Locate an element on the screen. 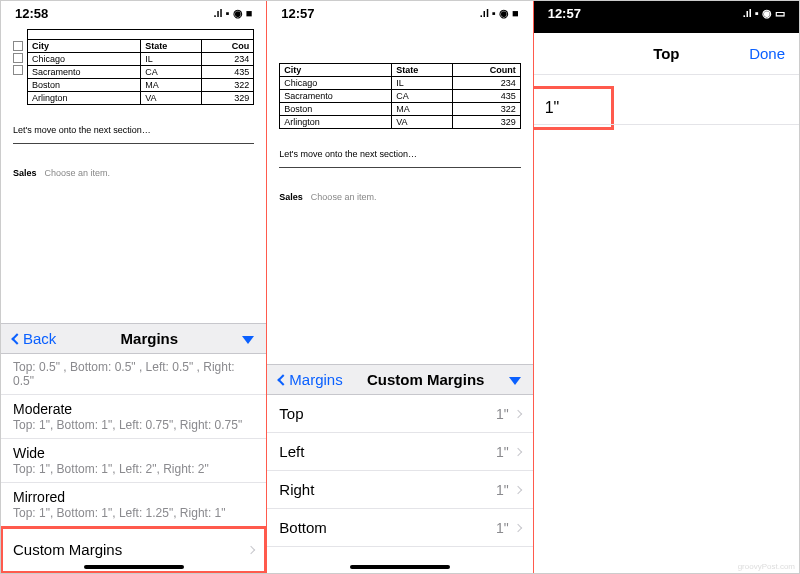 The image size is (800, 574). document-preview: City State Cou ChicagoIL234 SacramentoCA… is located at coordinates (134, 100).